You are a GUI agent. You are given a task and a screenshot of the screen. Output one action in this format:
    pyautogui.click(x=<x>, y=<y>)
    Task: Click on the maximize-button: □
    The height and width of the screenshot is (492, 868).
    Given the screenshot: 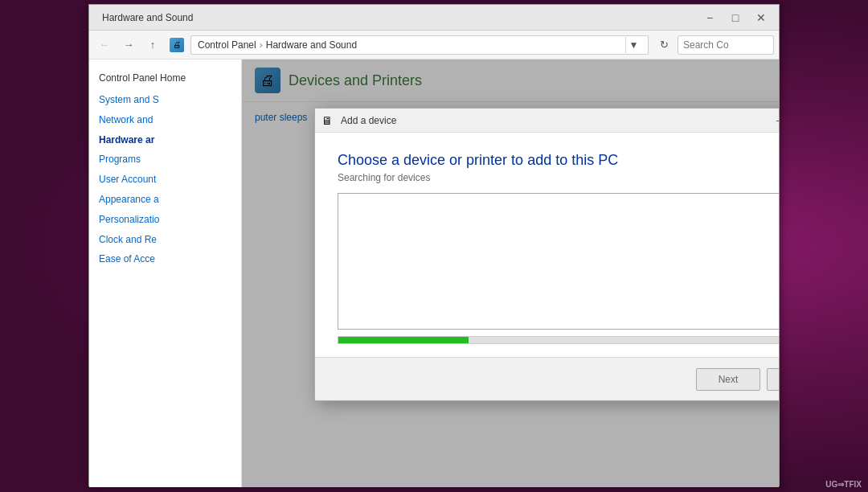 What is the action you would take?
    pyautogui.click(x=735, y=18)
    